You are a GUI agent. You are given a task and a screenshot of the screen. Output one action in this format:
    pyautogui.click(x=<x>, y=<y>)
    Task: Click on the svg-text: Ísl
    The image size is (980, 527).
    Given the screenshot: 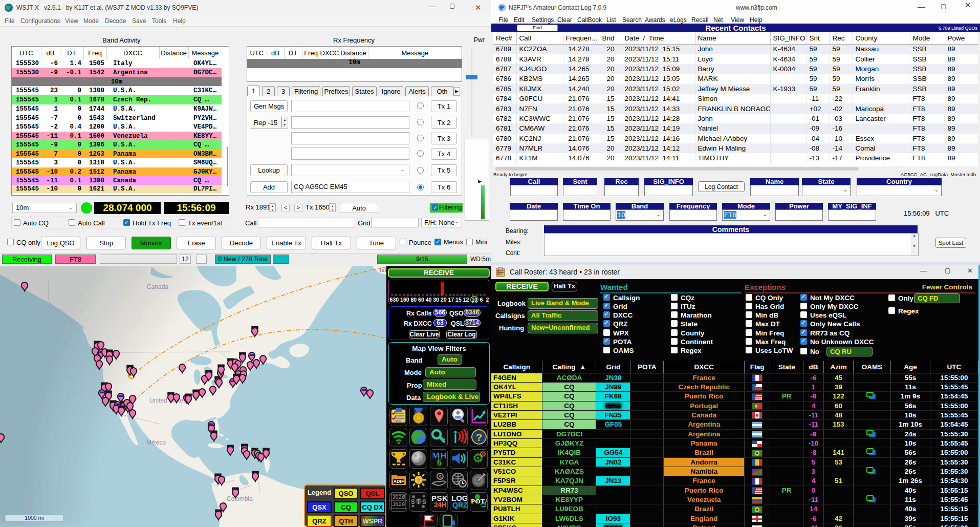 What is the action you would take?
    pyautogui.click(x=383, y=270)
    